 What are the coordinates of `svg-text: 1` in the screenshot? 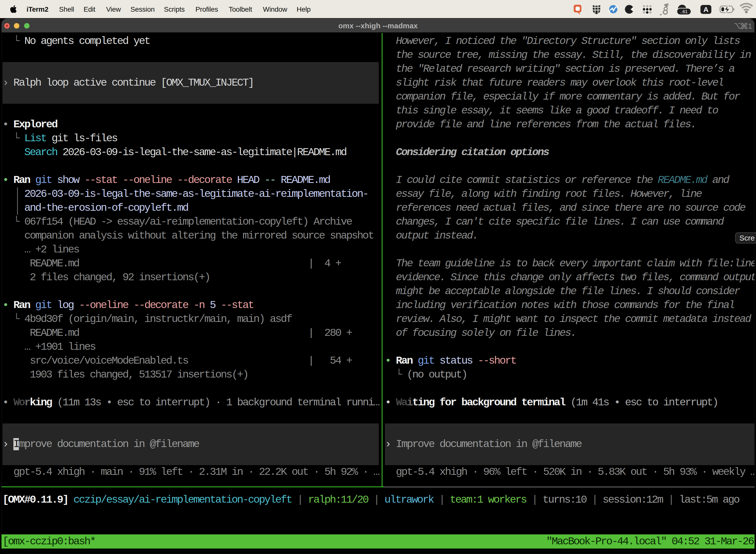 It's located at (750, 26).